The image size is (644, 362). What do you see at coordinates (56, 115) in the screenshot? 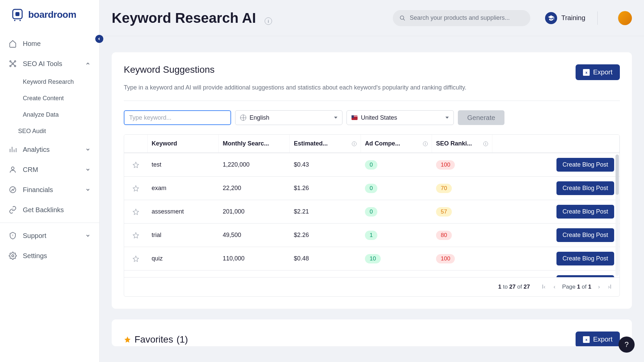
I see `sub-analyze-data: Analyze Data` at bounding box center [56, 115].